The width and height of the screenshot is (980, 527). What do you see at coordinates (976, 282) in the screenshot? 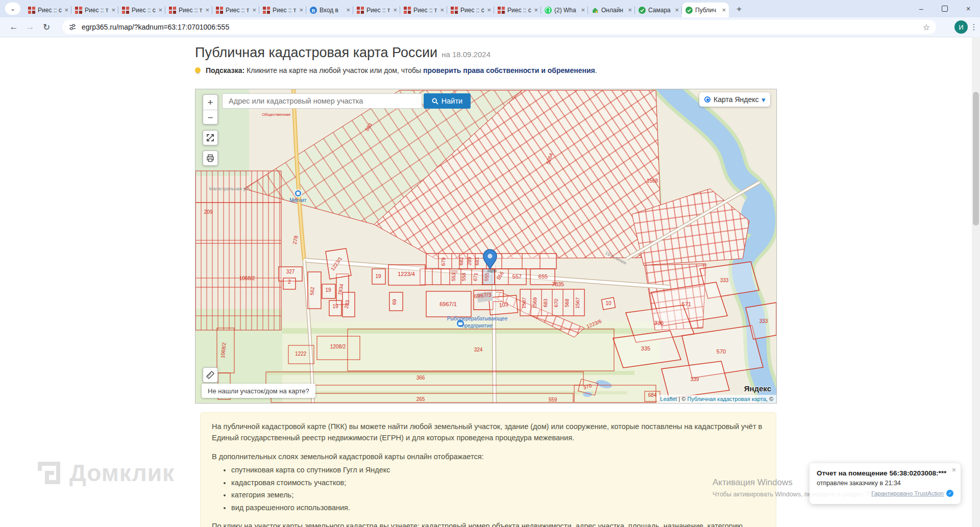
I see `page-scrollbar` at bounding box center [976, 282].